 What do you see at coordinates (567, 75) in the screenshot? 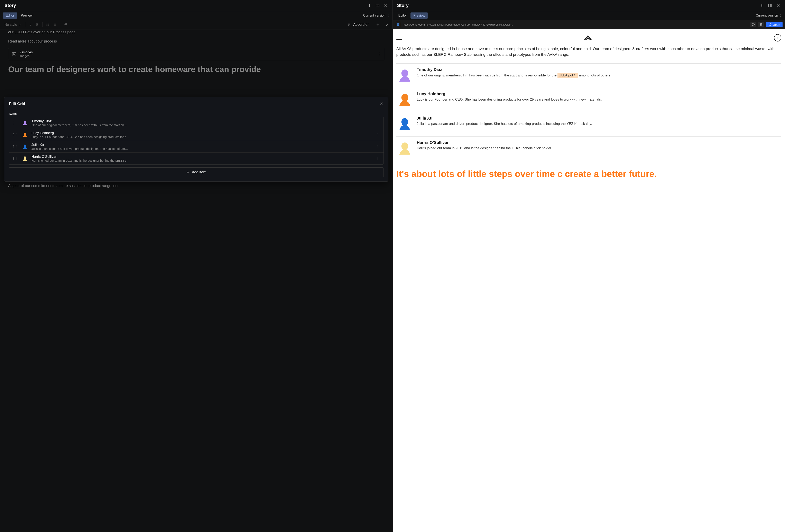
I see `product-tag: ULLA pot` at bounding box center [567, 75].